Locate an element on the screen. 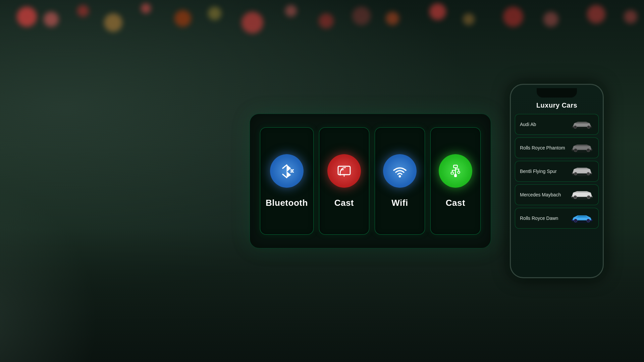 The height and width of the screenshot is (362, 644). car-name: Mercedes Maybach is located at coordinates (543, 195).